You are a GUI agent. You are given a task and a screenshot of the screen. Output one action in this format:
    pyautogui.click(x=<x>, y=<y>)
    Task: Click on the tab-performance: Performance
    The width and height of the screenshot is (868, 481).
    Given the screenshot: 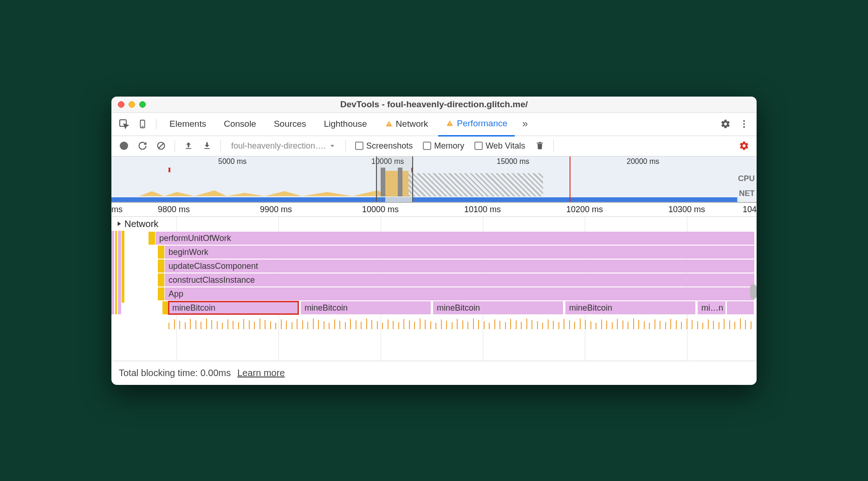 What is the action you would take?
    pyautogui.click(x=476, y=124)
    